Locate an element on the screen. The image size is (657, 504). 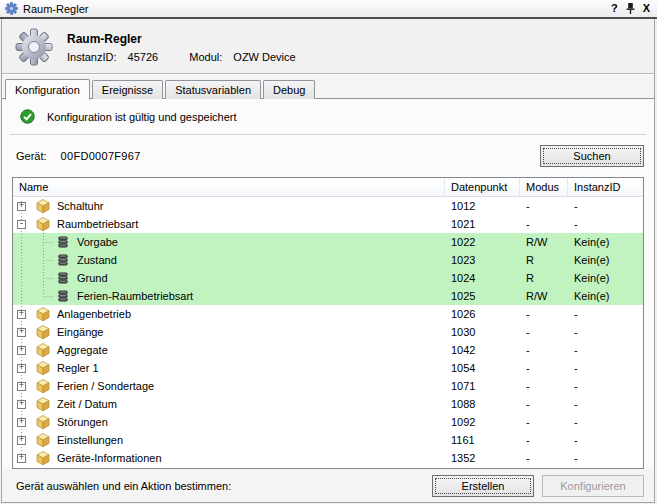
configure-button: Konfigurieren is located at coordinates (593, 486).